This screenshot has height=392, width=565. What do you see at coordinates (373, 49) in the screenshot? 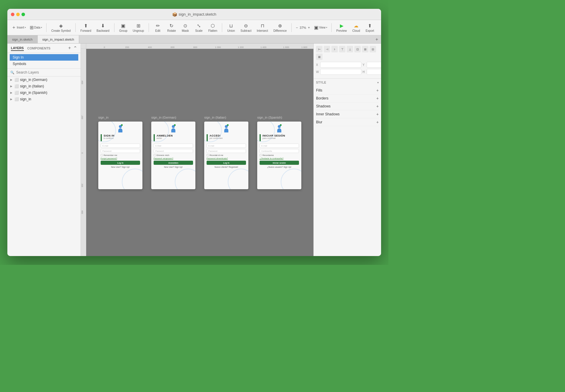
I see `align-bottom-button: ⊟` at bounding box center [373, 49].